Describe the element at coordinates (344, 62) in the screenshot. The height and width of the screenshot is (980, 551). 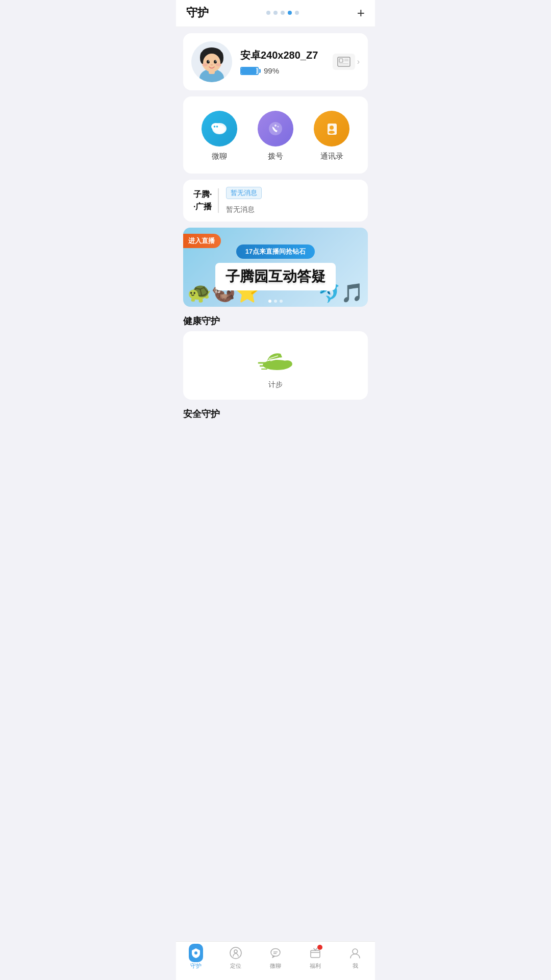
I see `id-card-icon` at that location.